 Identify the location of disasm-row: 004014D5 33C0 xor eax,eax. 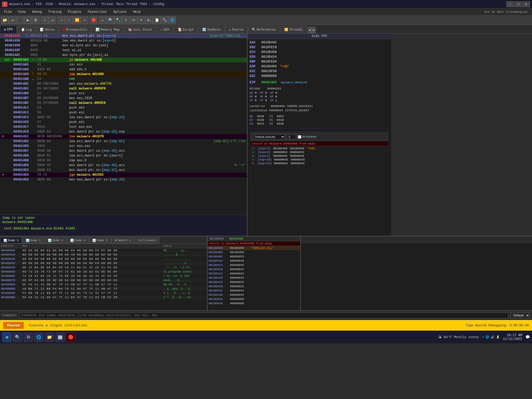
(123, 146).